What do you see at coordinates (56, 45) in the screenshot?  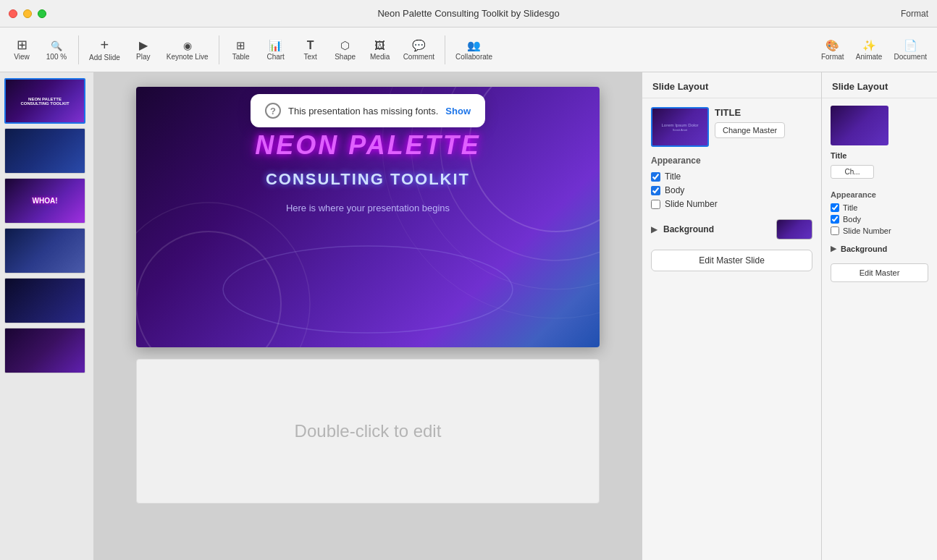 I see `zoom-icon` at bounding box center [56, 45].